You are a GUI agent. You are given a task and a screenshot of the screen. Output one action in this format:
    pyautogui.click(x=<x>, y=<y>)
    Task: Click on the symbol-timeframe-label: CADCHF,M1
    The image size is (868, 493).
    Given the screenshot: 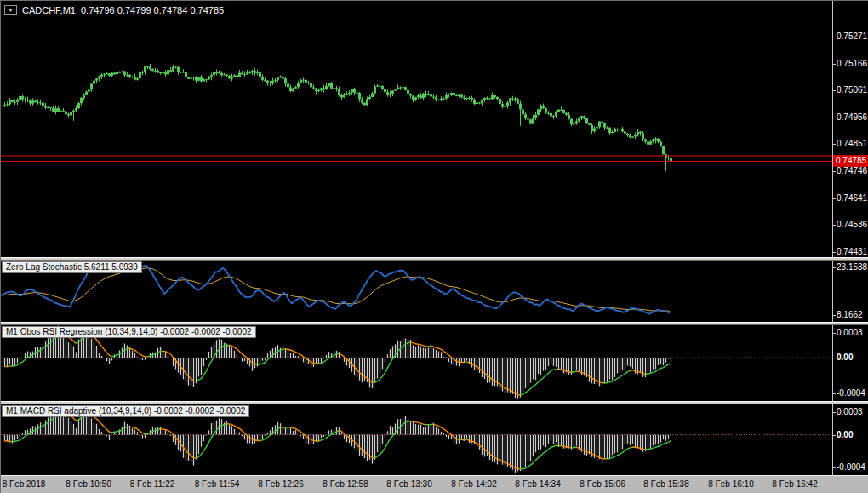 What is the action you would take?
    pyautogui.click(x=49, y=10)
    